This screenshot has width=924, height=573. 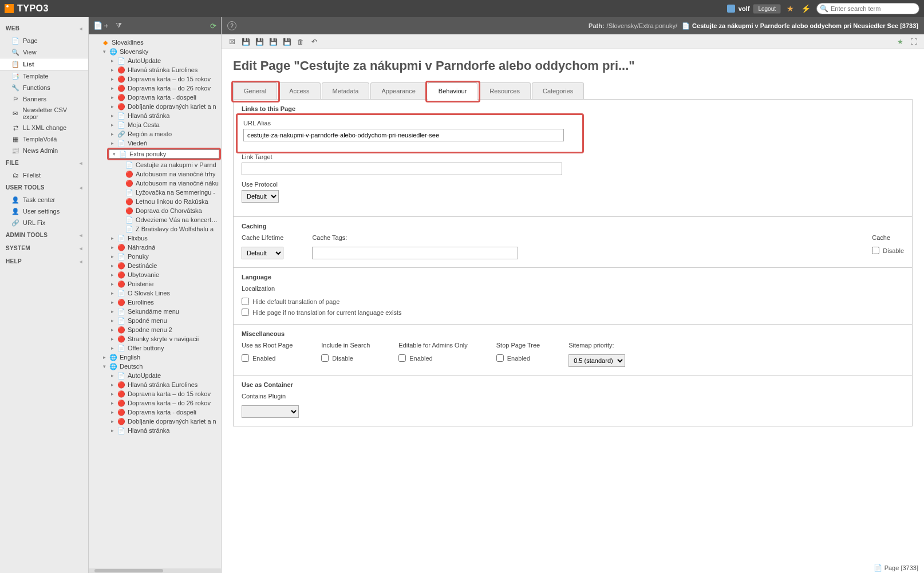 I want to click on module-item: 👤User settings, so click(x=44, y=211).